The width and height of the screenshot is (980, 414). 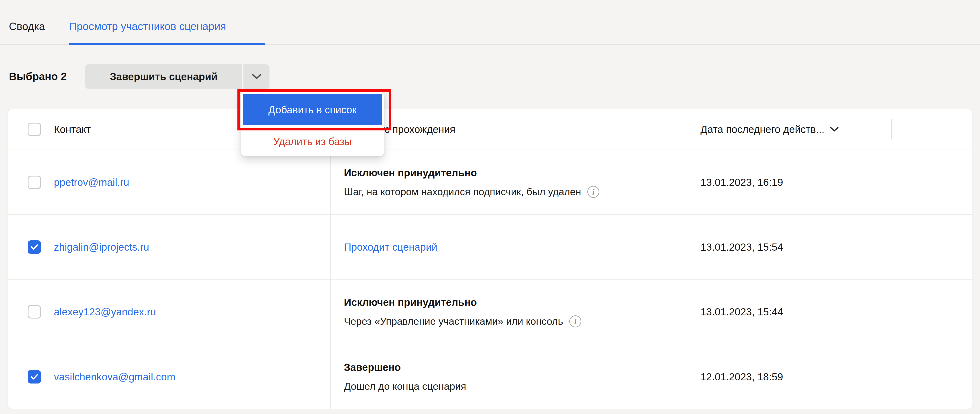 I want to click on contact-email-link: vasilchenkova@gmail.com, so click(x=192, y=377).